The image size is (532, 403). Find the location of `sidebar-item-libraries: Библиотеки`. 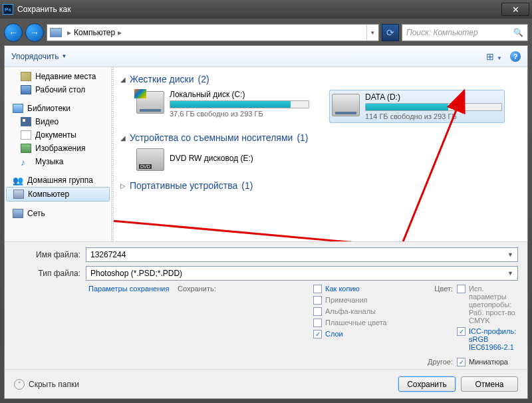

sidebar-item-libraries: Библиотеки is located at coordinates (58, 108).